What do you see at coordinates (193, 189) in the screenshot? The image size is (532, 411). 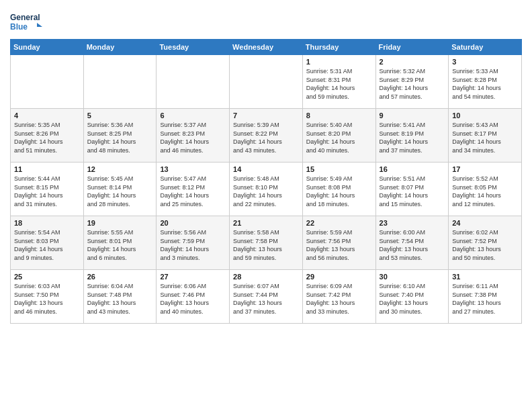 I see `calendar-cell: 13Sunrise: 5:47 AM Sunset: 8:12 PM Dayli…` at bounding box center [193, 189].